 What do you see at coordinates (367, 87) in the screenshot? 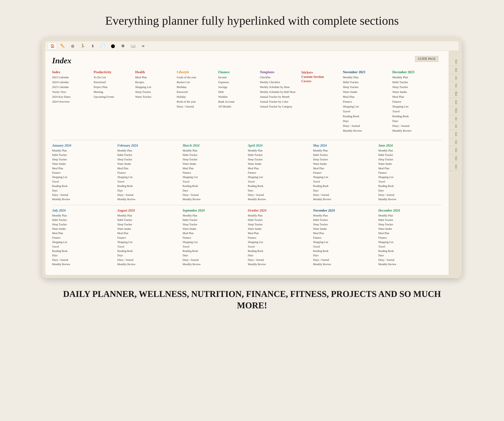
I see `nov23-item-2: Sleep Tracker` at bounding box center [367, 87].